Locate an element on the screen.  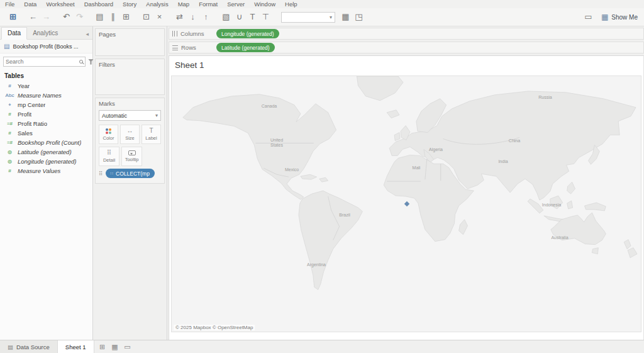
tab-data-source: ▤ Data Source is located at coordinates (29, 347).